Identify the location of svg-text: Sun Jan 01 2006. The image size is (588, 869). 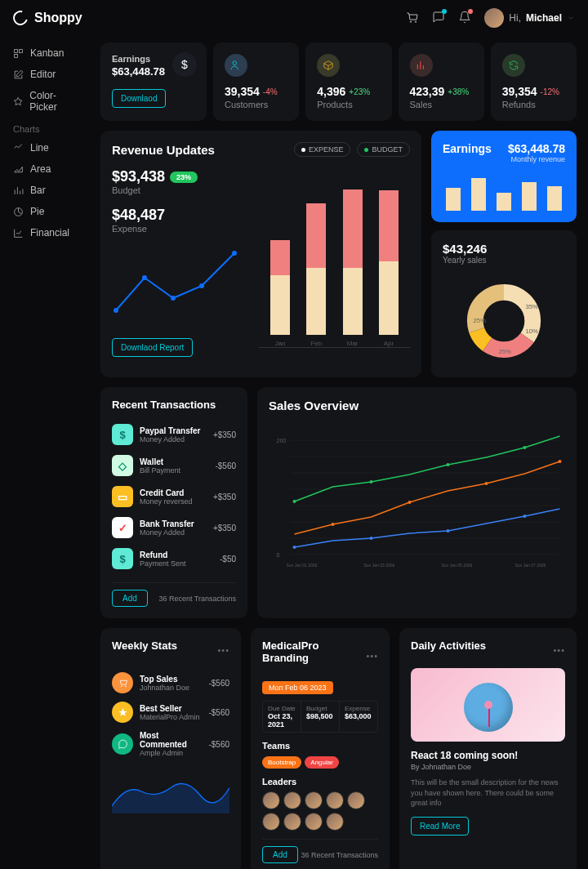
(302, 565).